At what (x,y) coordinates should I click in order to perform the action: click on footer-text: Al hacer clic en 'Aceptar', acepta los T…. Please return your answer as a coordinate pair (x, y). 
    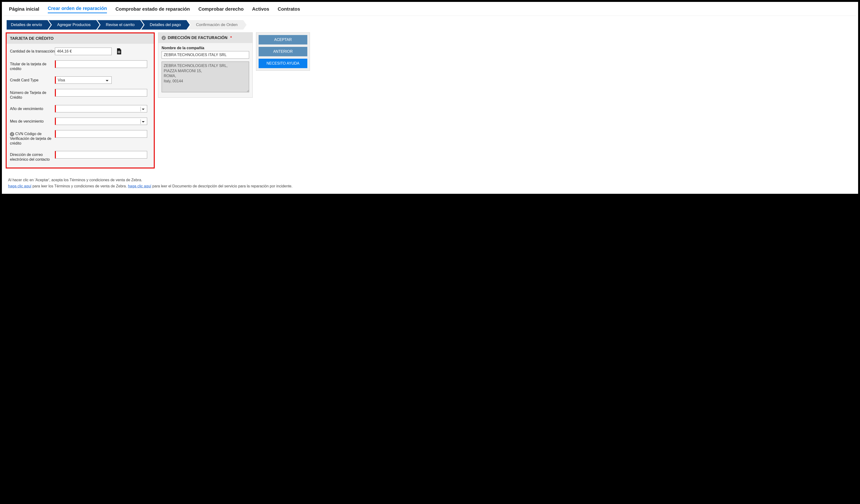
    Looking at the image, I should click on (430, 183).